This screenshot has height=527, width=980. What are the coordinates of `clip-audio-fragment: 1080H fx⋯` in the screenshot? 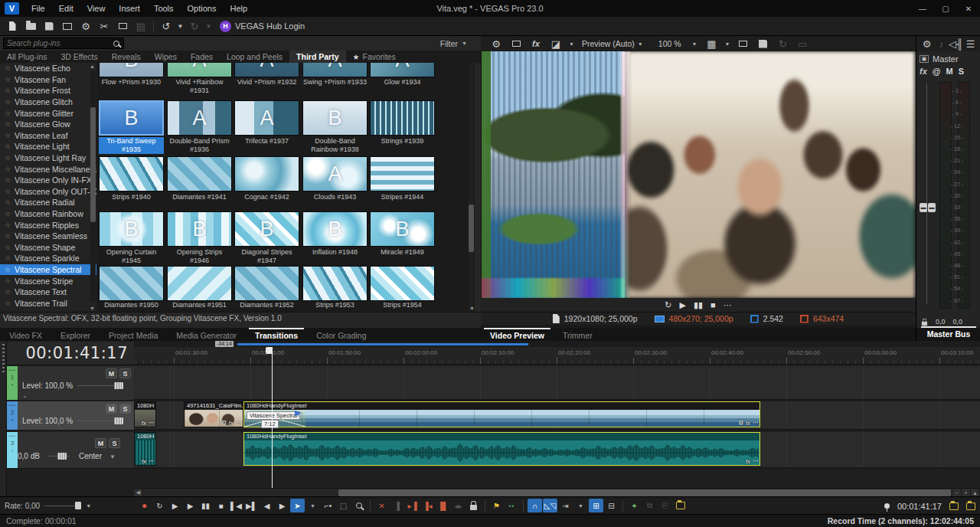 It's located at (145, 449).